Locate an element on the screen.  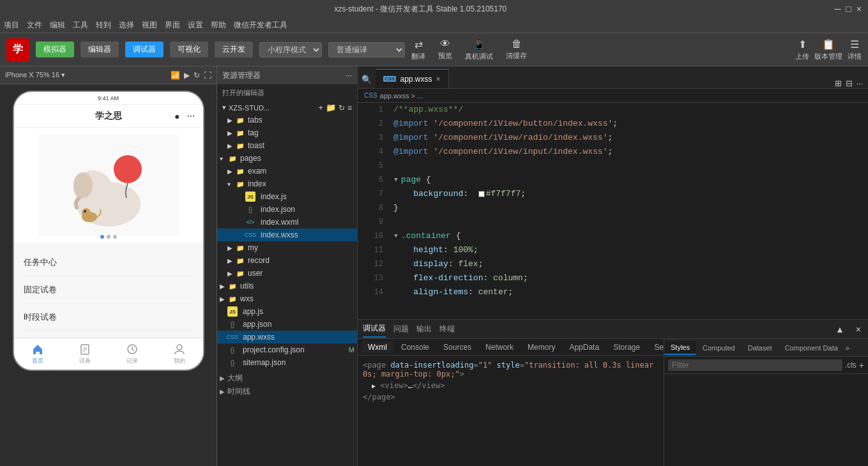
tree-app-js: JS app.js is located at coordinates (287, 312).